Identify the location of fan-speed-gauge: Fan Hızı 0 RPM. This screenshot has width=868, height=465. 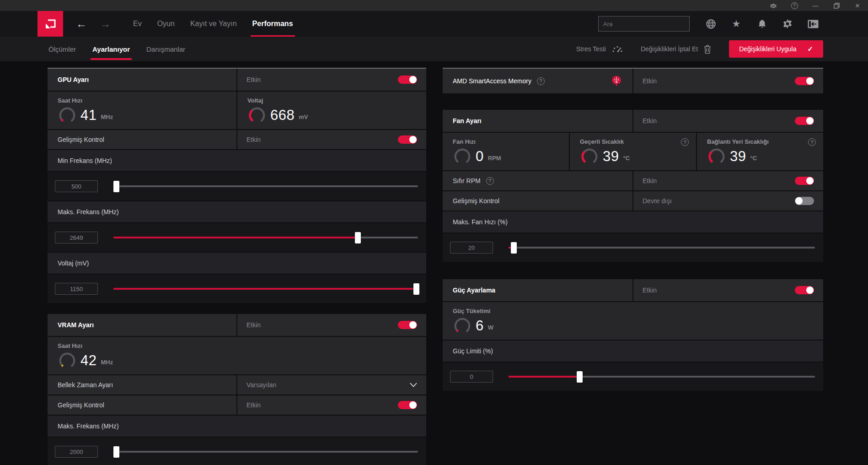
(506, 151).